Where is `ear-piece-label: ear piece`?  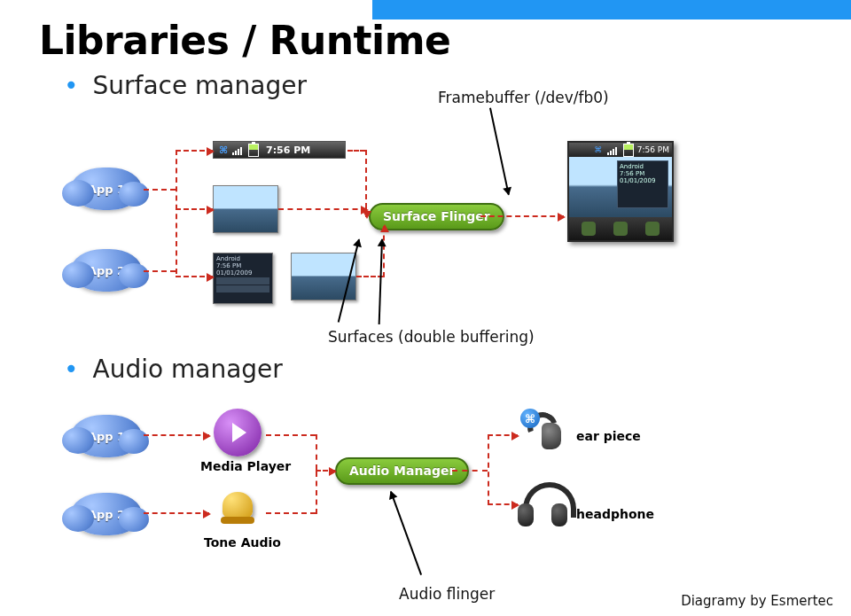
ear-piece-label: ear piece is located at coordinates (608, 436).